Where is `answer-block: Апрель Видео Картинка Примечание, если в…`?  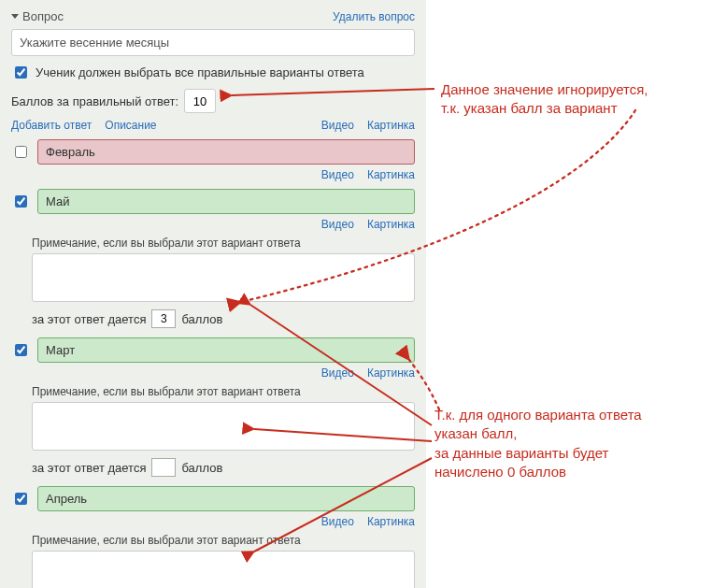
answer-block: Апрель Видео Картинка Примечание, если в… is located at coordinates (213, 537).